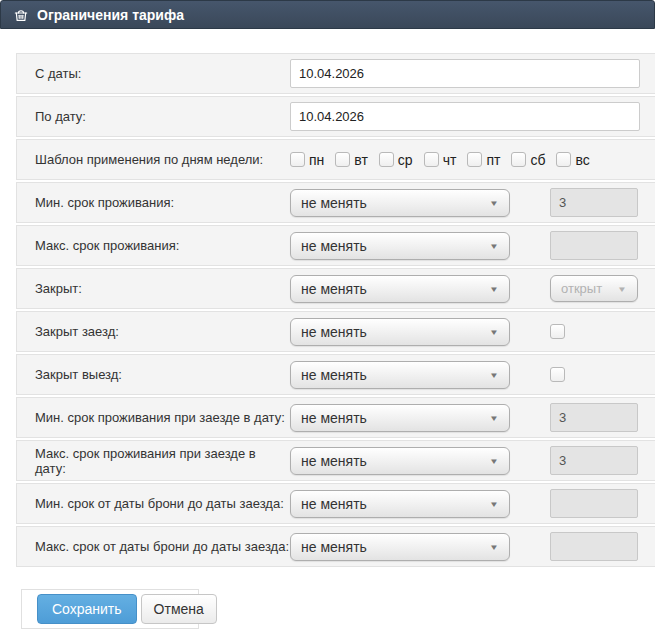 The height and width of the screenshot is (641, 655). What do you see at coordinates (400, 461) in the screenshot?
I see `max-stay-arrival-select: не менять ▼` at bounding box center [400, 461].